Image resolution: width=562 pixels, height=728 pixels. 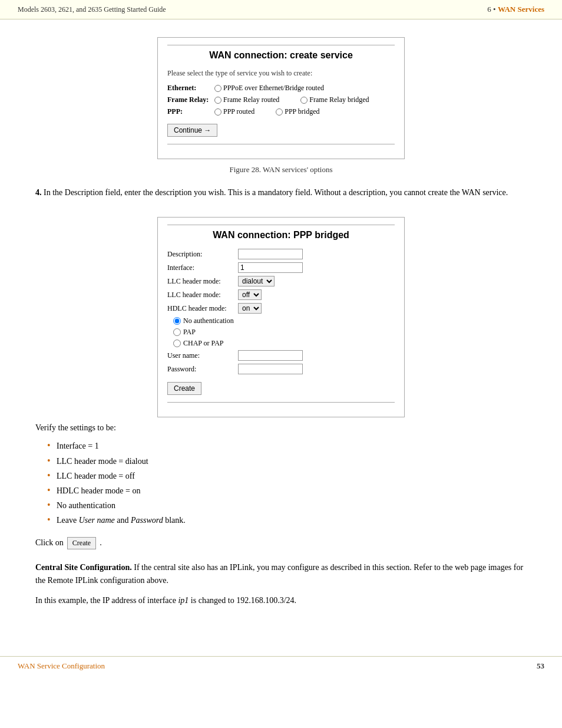 What do you see at coordinates (302, 112) in the screenshot?
I see `ppp-option2-label: PPP bridged` at bounding box center [302, 112].